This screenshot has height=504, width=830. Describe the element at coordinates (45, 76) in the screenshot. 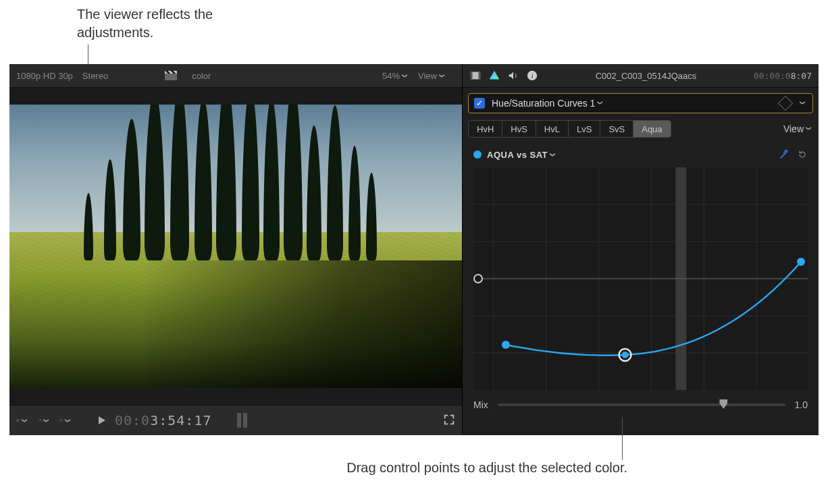

I see `viewer-format: 1080p HD 30p` at that location.